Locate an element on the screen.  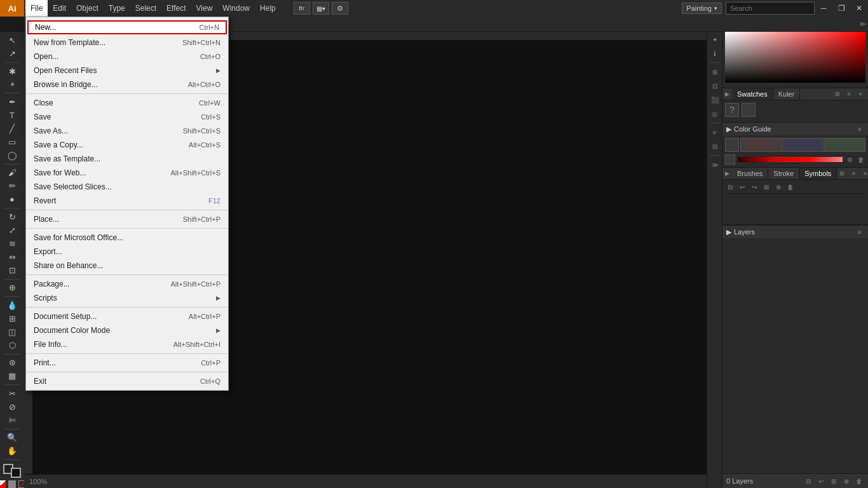
make-clipping-mask-icon: ⊞ is located at coordinates (834, 481).